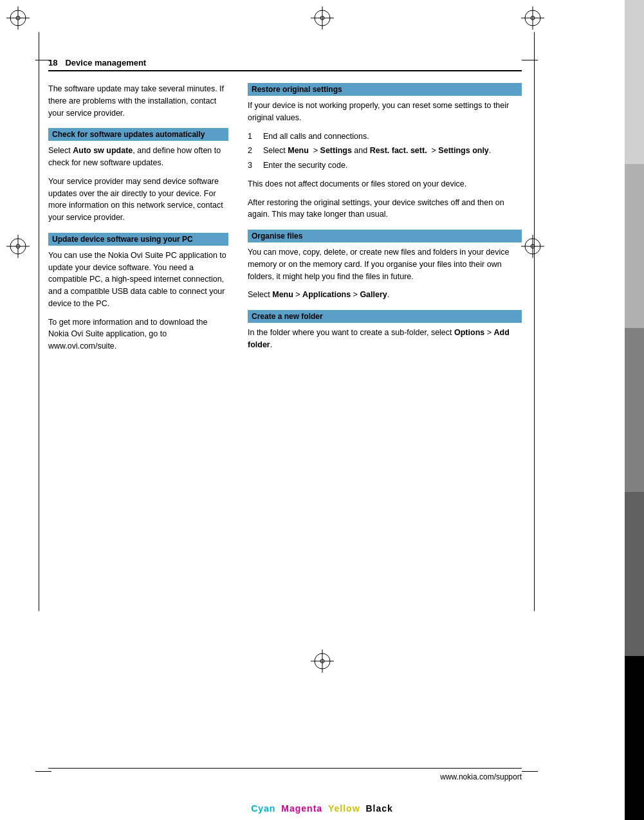 The width and height of the screenshot is (644, 820). What do you see at coordinates (18, 18) in the screenshot?
I see `crosshair-top-left` at bounding box center [18, 18].